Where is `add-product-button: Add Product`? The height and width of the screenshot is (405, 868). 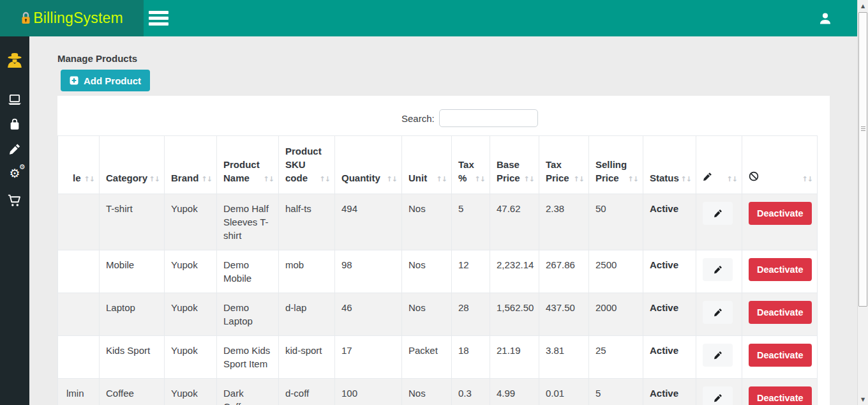 add-product-button: Add Product is located at coordinates (105, 80).